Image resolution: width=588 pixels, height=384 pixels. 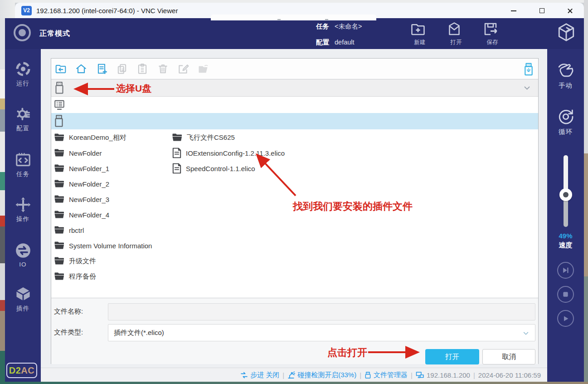 I want to click on manual-hand-icon, so click(x=566, y=70).